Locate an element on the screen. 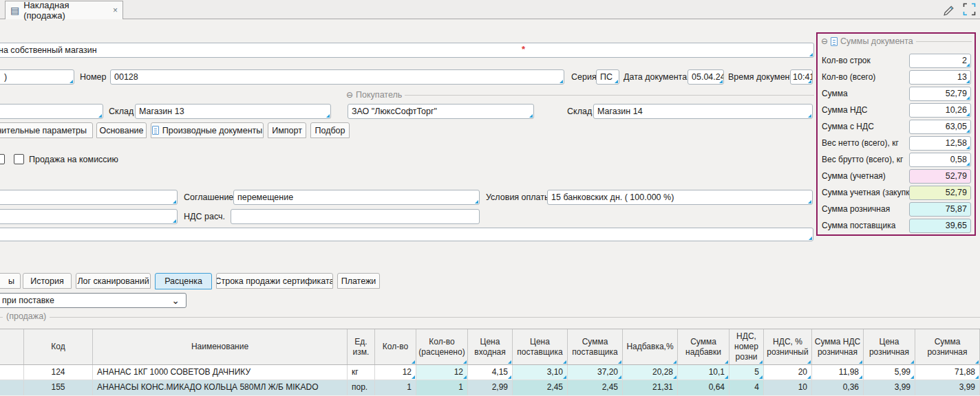 The width and height of the screenshot is (980, 396). tab-import: Импорт is located at coordinates (287, 131).